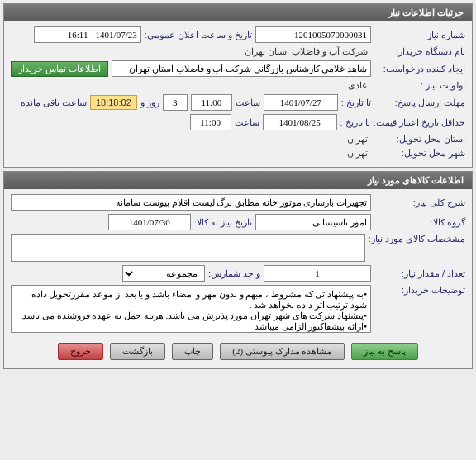 The image size is (476, 460). What do you see at coordinates (313, 35) in the screenshot?
I see `input-req-no` at bounding box center [313, 35].